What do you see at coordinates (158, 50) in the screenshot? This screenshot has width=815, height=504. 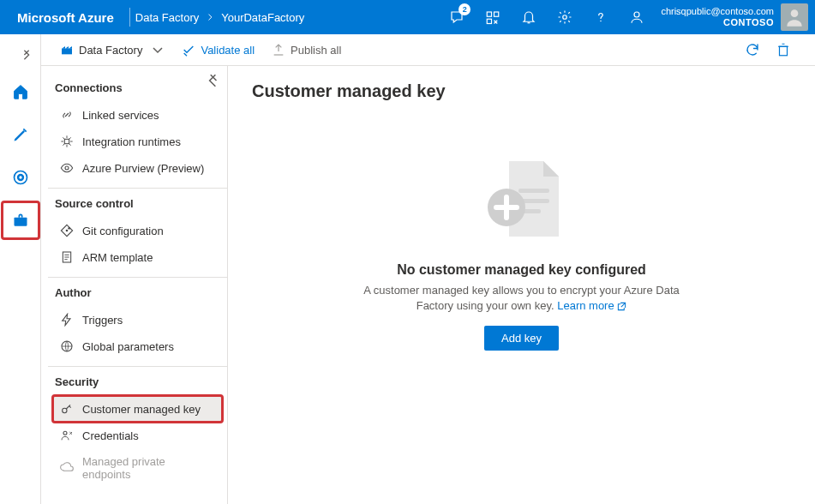 I see `chevron-down-icon` at bounding box center [158, 50].